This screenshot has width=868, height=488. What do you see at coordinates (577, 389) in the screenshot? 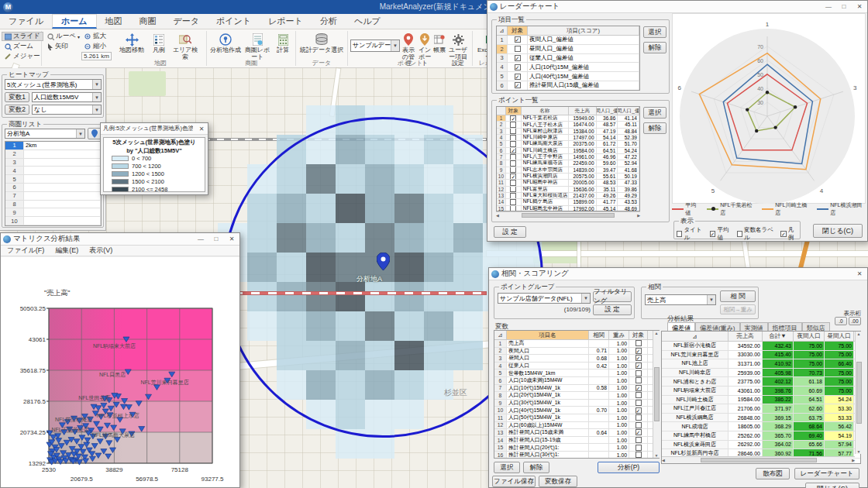
I see `table-row: 7人口(10代)15M4W_1k0.581.00✓` at bounding box center [577, 389].